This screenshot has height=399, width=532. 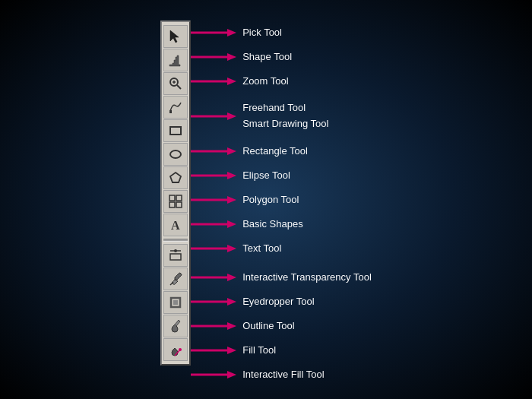 I want to click on arrow-shape, so click(x=214, y=57).